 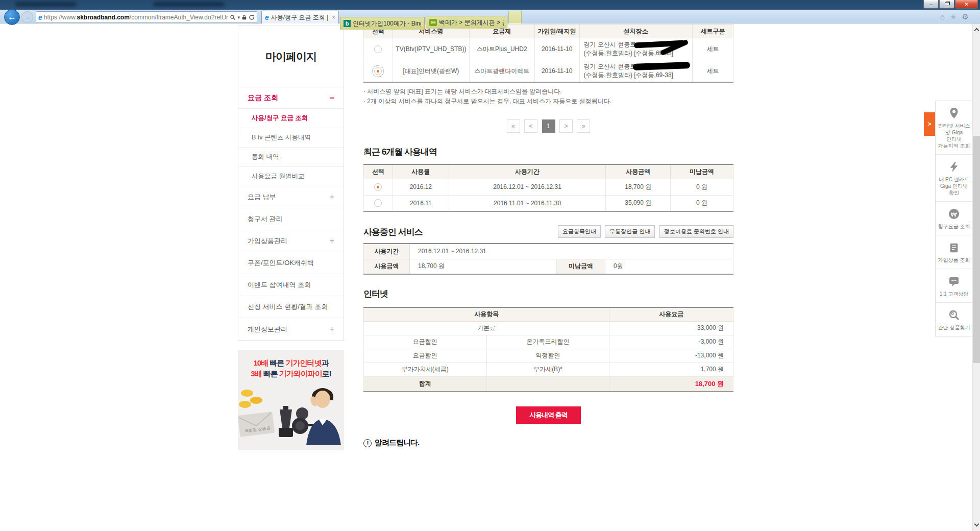 I want to click on page-prev-button: <, so click(x=531, y=126).